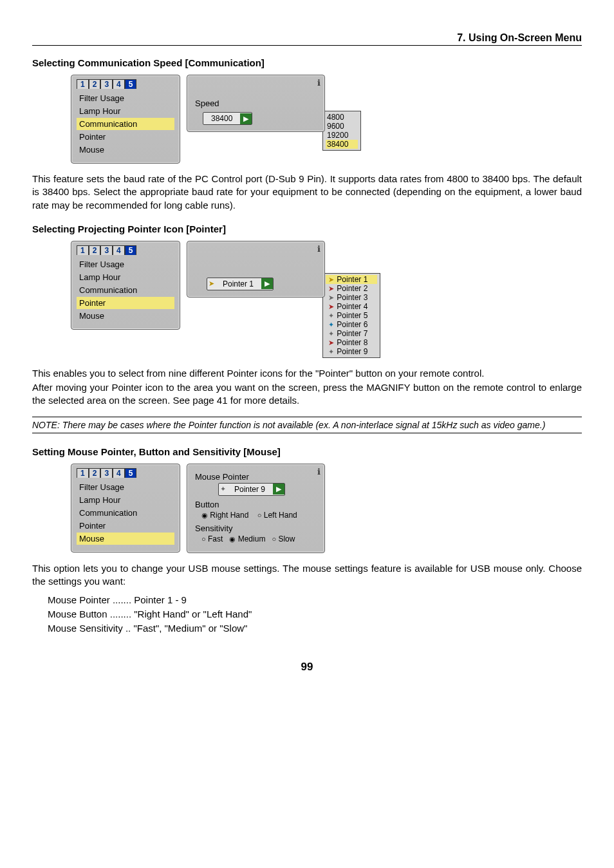 Image resolution: width=614 pixels, height=868 pixels. I want to click on pointer-combo: ➤ Pointer 1 ▶, so click(240, 284).